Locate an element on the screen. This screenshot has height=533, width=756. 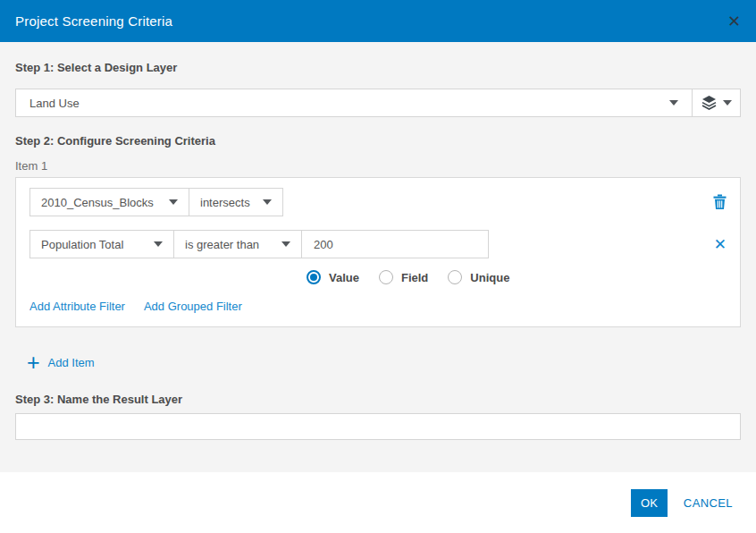
attribute-filter-row: Population Total is greater than ✕ is located at coordinates (378, 244).